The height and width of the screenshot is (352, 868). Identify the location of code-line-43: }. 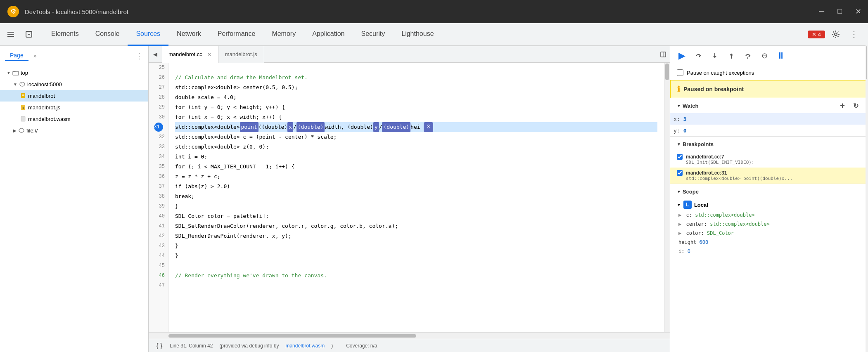
(416, 246).